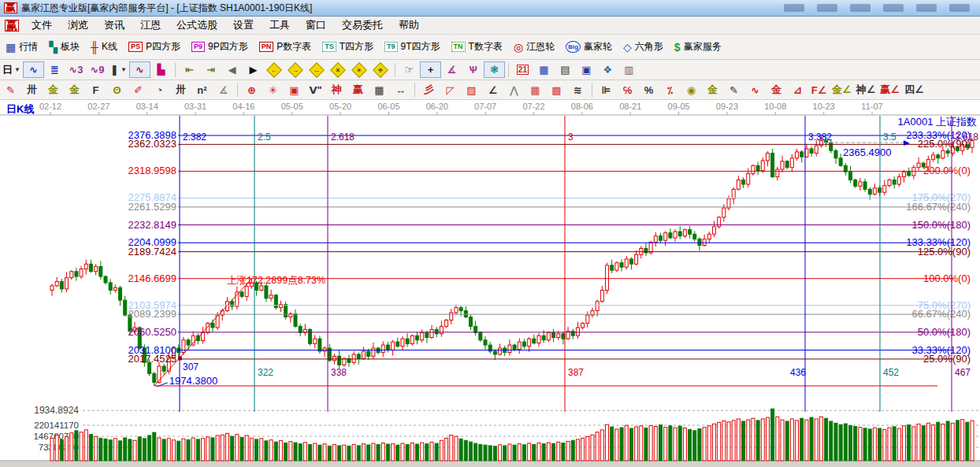 This screenshot has width=980, height=467. What do you see at coordinates (534, 47) in the screenshot?
I see `gann-wheel-button: ◎江恩轮` at bounding box center [534, 47].